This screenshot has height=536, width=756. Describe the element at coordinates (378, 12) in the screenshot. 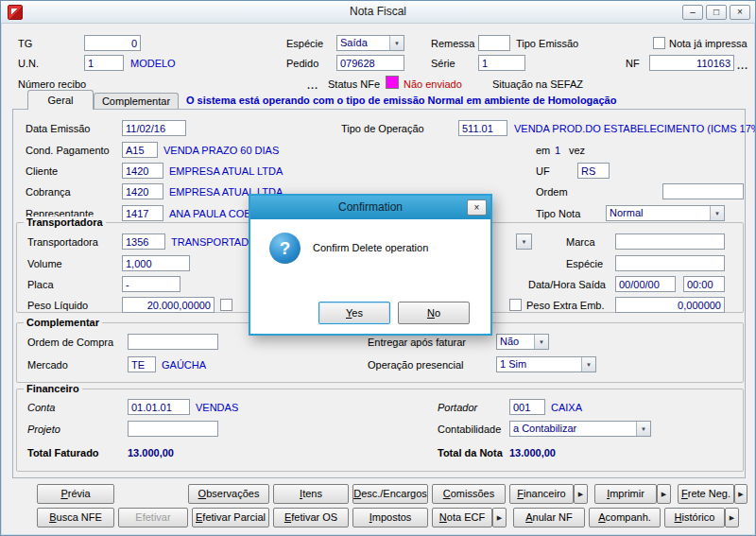

I see `window-titlebar: Nota Fiscal – □ ×` at that location.